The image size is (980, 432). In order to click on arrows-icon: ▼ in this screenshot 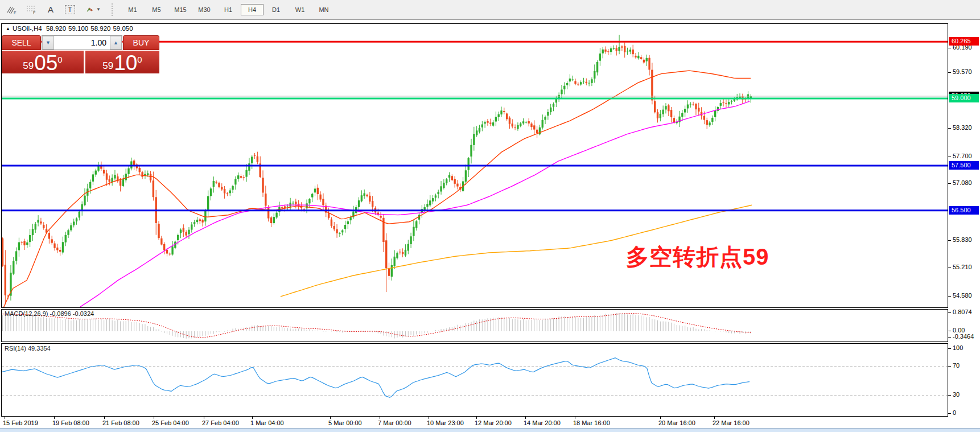, I will do `click(93, 10)`.